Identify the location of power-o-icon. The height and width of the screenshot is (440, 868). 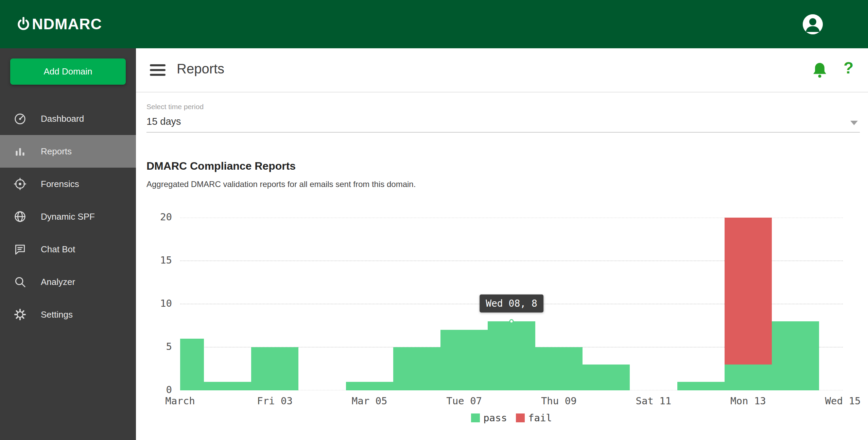
(23, 24).